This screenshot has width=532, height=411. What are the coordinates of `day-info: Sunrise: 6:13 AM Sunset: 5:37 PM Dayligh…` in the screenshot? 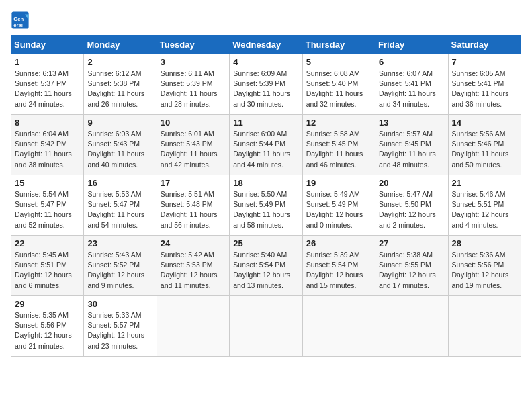 It's located at (47, 89).